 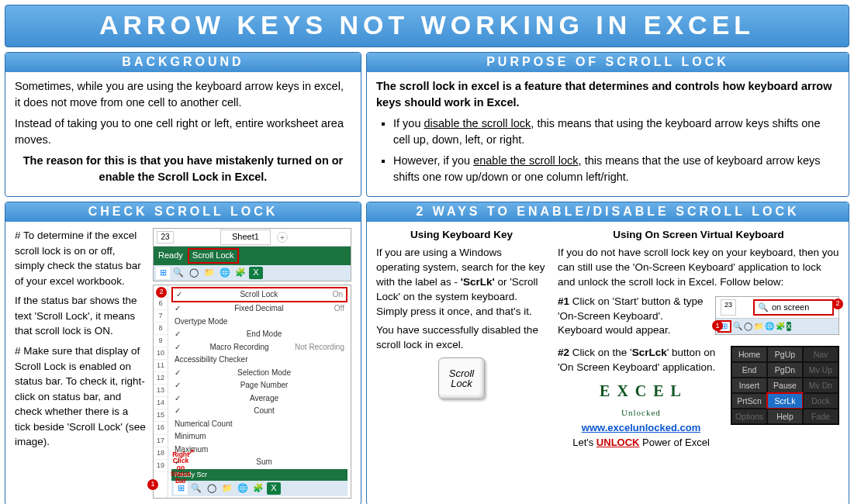 What do you see at coordinates (183, 132) in the screenshot?
I see `background-p2: Instead of taking you to one cell right …` at bounding box center [183, 132].